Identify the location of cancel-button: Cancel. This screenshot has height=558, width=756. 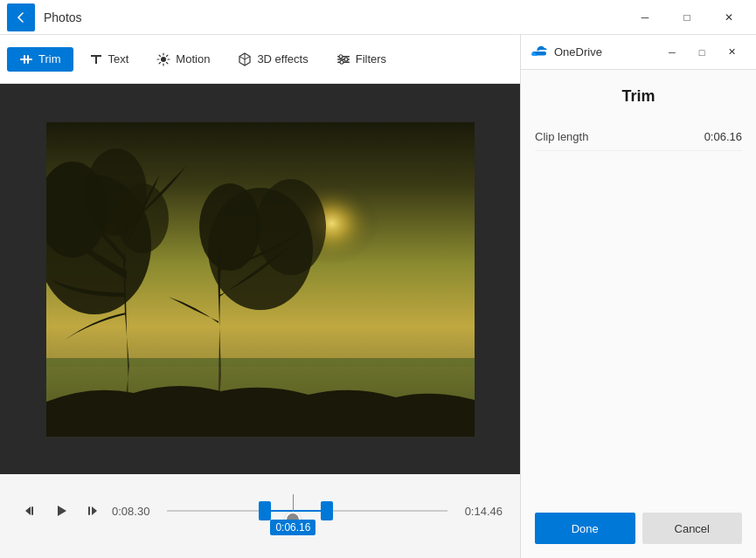
(692, 528).